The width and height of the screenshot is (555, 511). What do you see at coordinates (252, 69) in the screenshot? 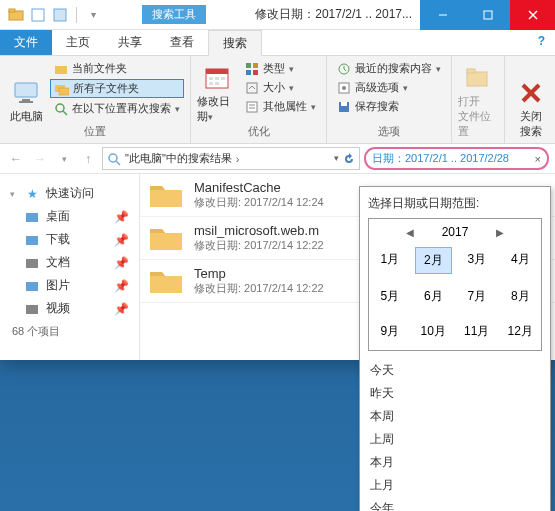
I see `type-icon` at bounding box center [252, 69].